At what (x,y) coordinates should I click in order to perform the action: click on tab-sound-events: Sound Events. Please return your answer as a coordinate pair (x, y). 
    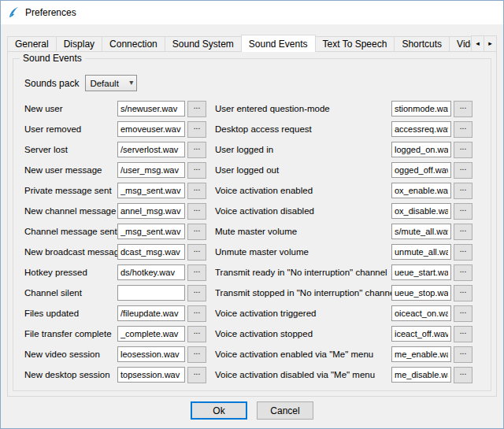
    Looking at the image, I should click on (279, 43).